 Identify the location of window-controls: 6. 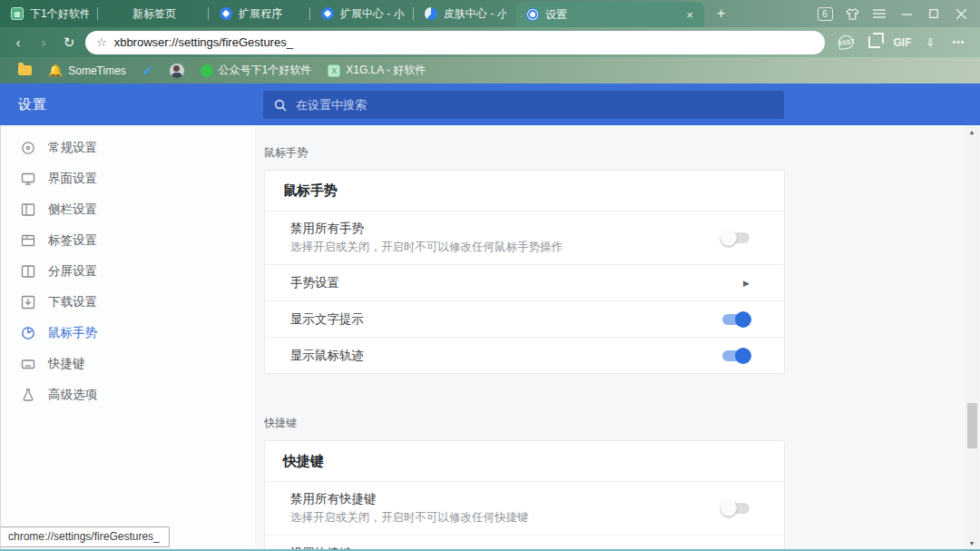
(896, 14).